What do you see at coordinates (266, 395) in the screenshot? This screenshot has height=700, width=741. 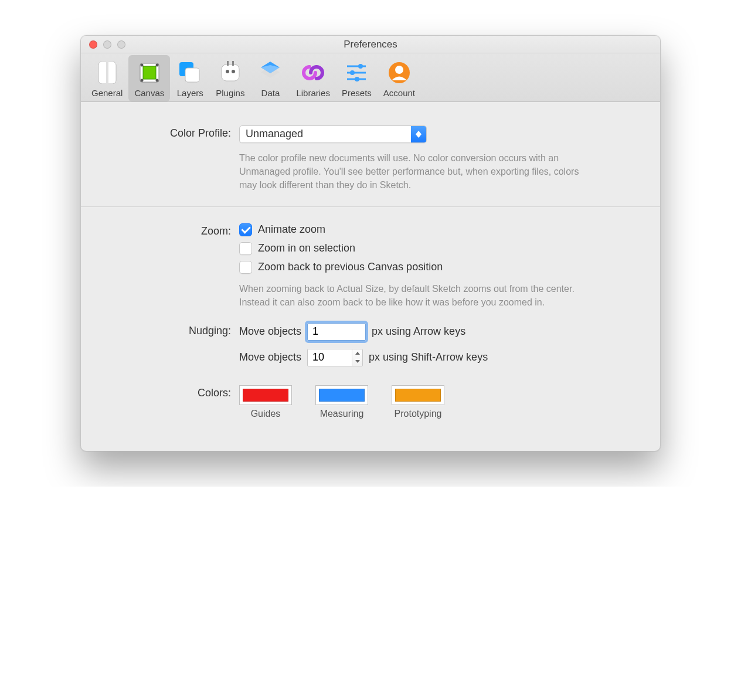 I see `guides-swatch` at bounding box center [266, 395].